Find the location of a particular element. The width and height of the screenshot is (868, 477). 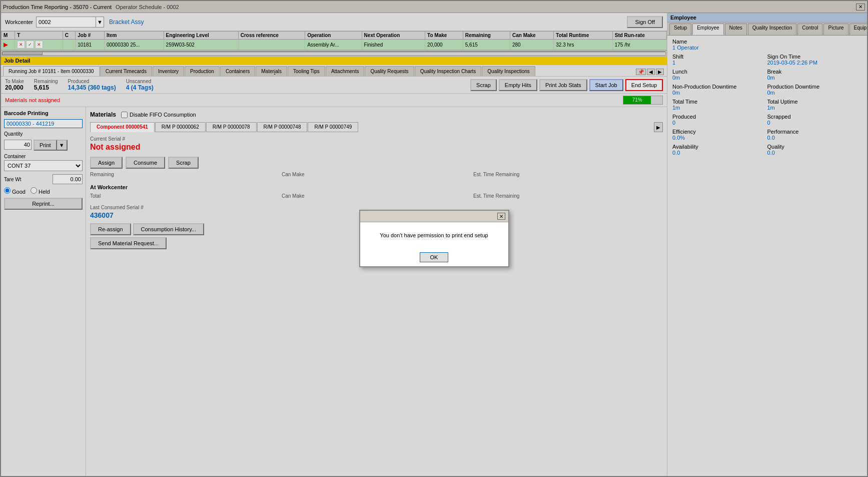

dialog-content: You don't have permission to print end s… is located at coordinates (434, 235).